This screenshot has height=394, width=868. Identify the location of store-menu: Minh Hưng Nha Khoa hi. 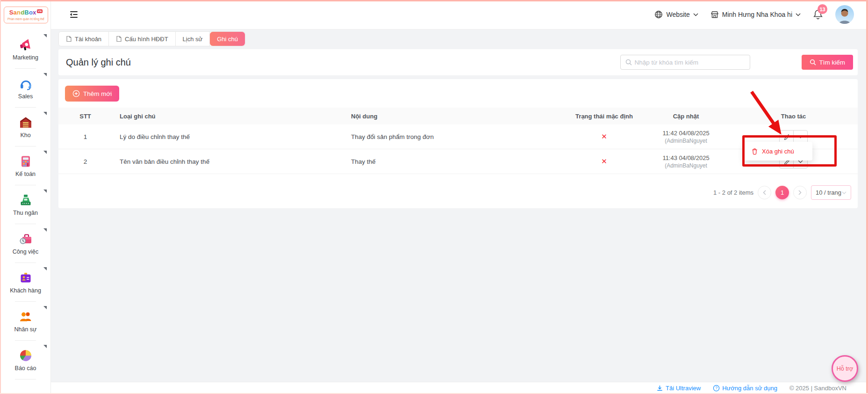
(755, 15).